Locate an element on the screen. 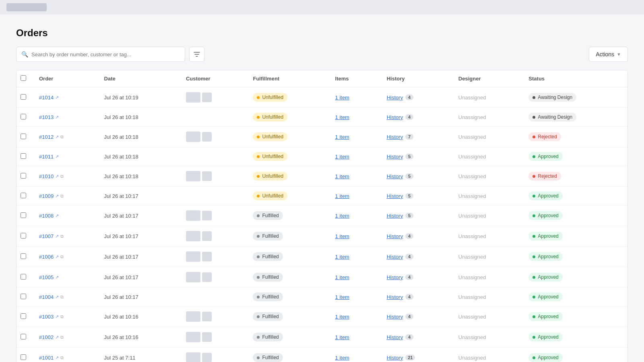 The image size is (644, 362). fulfillment-cell: Fulfilled is located at coordinates (287, 278).